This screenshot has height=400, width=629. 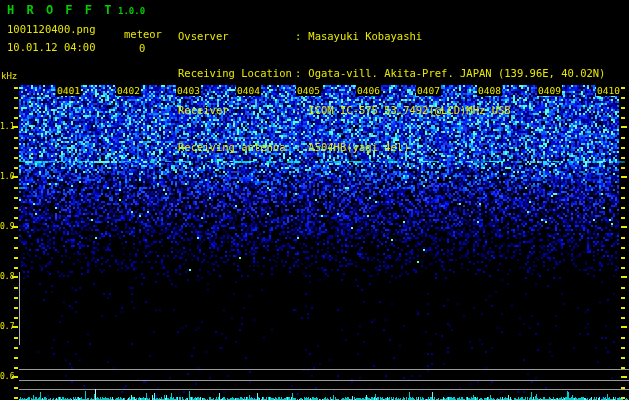 What do you see at coordinates (6, 277) in the screenshot?
I see `y-tick-label: 0.8` at bounding box center [6, 277].